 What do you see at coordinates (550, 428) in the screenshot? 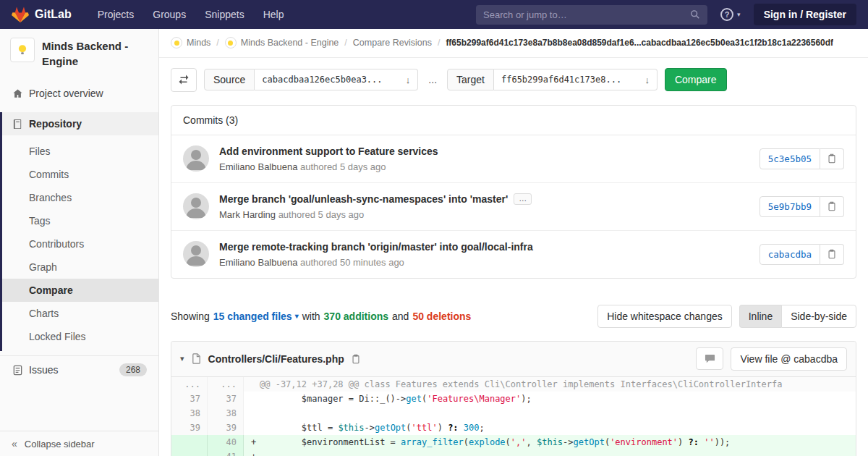
I see `diff-line-content: $ttl = $this->getOpt('ttl') ?: 300;` at bounding box center [550, 428].